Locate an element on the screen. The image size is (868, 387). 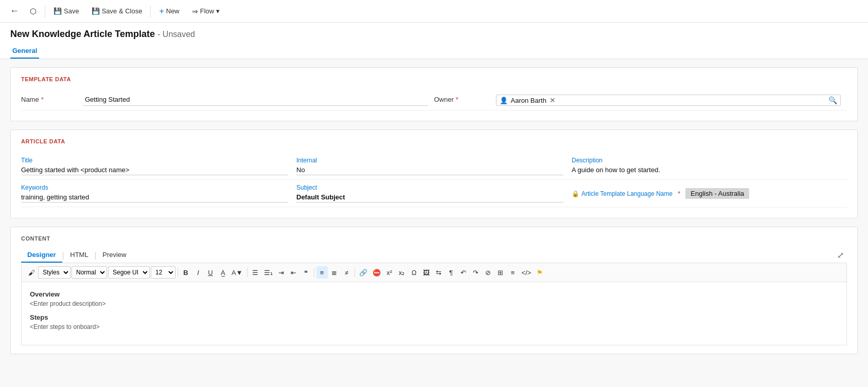
new-icon: + is located at coordinates (162, 11).